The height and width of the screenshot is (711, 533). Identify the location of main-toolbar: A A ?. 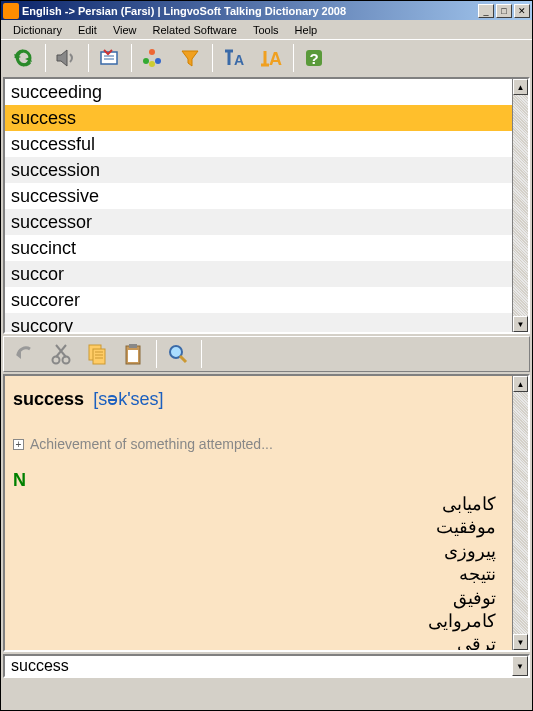
(266, 57).